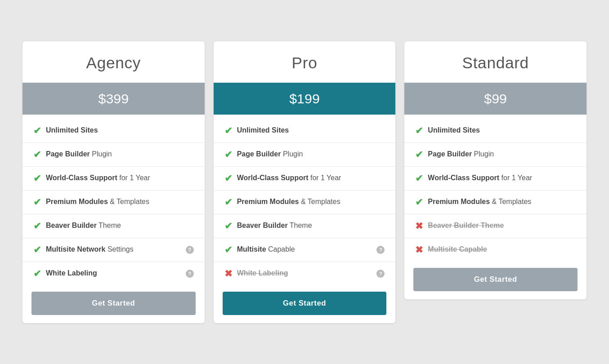 The width and height of the screenshot is (609, 364). What do you see at coordinates (496, 280) in the screenshot?
I see `get-started-button-standard: Get Started` at bounding box center [496, 280].